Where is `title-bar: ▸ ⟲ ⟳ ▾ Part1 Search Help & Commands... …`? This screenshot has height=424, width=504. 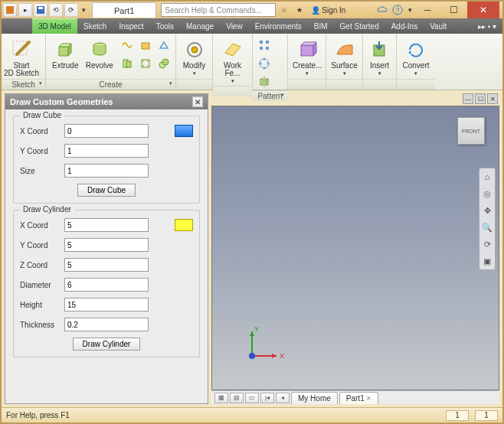
title-bar: ▸ ⟲ ⟳ ▾ Part1 Search Help & Commands... … is located at coordinates (252, 10).